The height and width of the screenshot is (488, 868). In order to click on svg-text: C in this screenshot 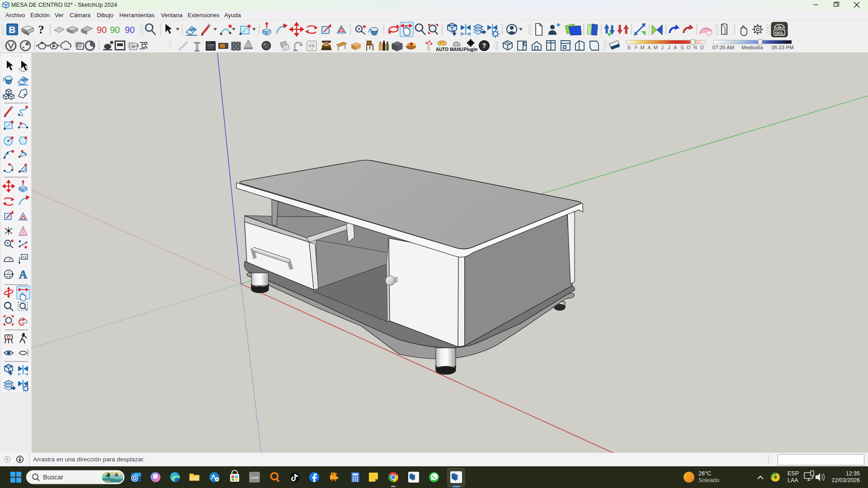, I will do `click(9, 272)`.